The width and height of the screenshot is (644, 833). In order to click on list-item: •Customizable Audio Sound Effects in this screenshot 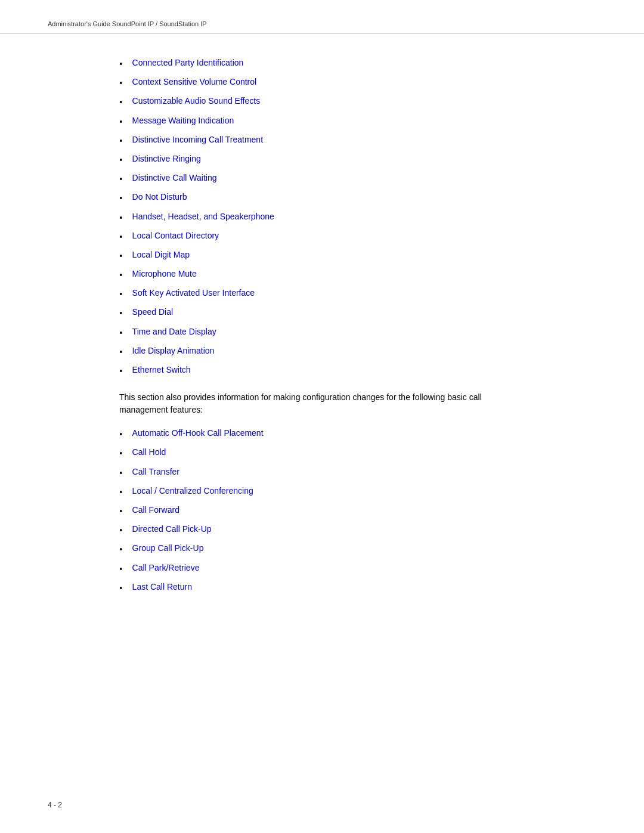, I will do `click(322, 102)`.